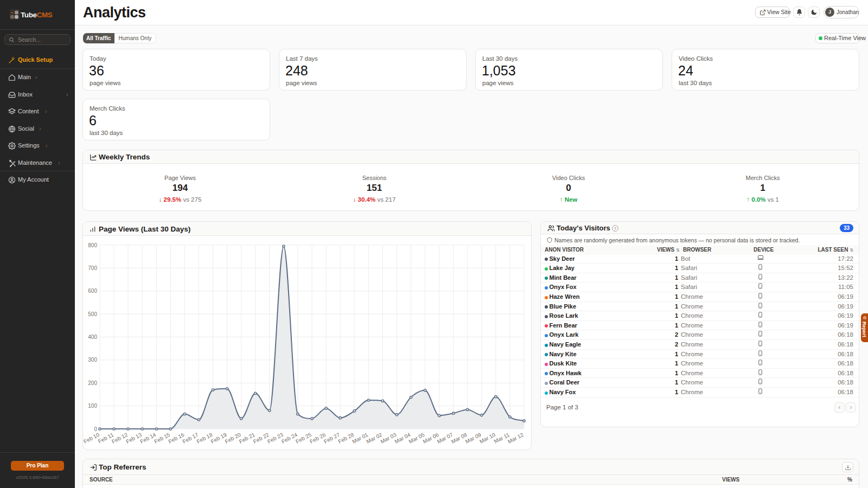  What do you see at coordinates (92, 360) in the screenshot?
I see `svg-text: 300` at bounding box center [92, 360].